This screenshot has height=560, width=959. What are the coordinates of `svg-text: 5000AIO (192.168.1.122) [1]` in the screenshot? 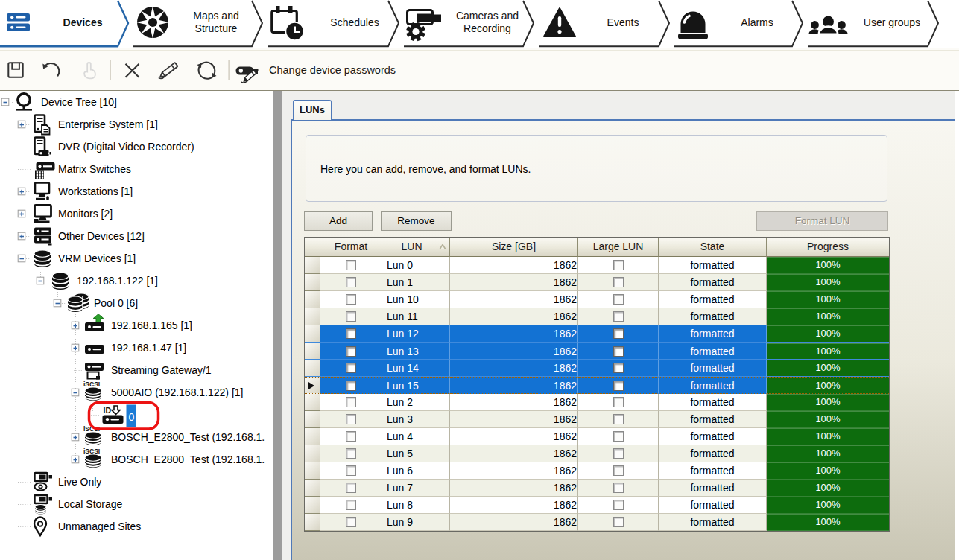 It's located at (177, 392).